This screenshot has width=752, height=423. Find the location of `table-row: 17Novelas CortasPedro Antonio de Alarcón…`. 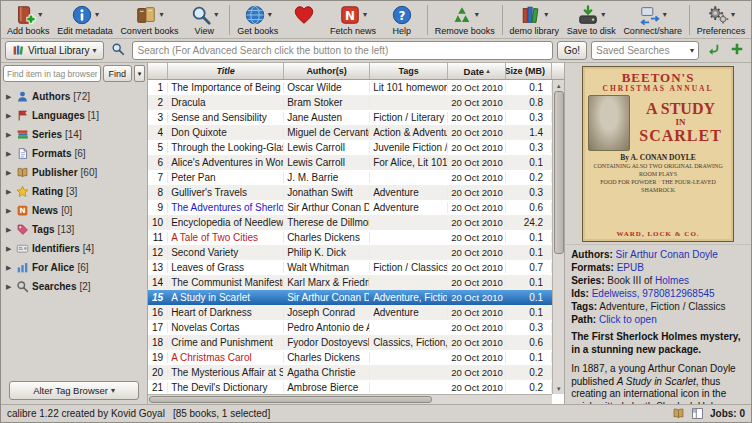

table-row: 17Novelas CortasPedro Antonio de Alarcón… is located at coordinates (350, 328).